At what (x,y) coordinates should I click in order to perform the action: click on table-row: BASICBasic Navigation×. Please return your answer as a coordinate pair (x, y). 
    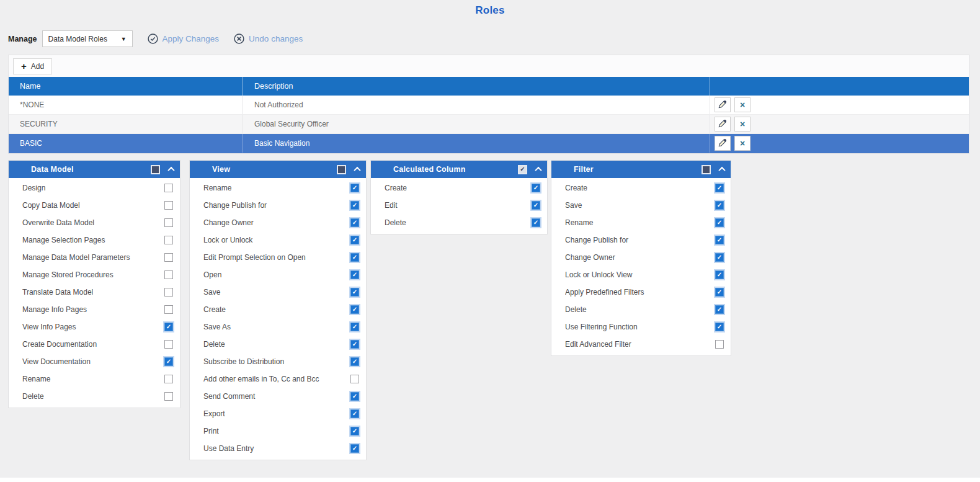
    Looking at the image, I should click on (489, 144).